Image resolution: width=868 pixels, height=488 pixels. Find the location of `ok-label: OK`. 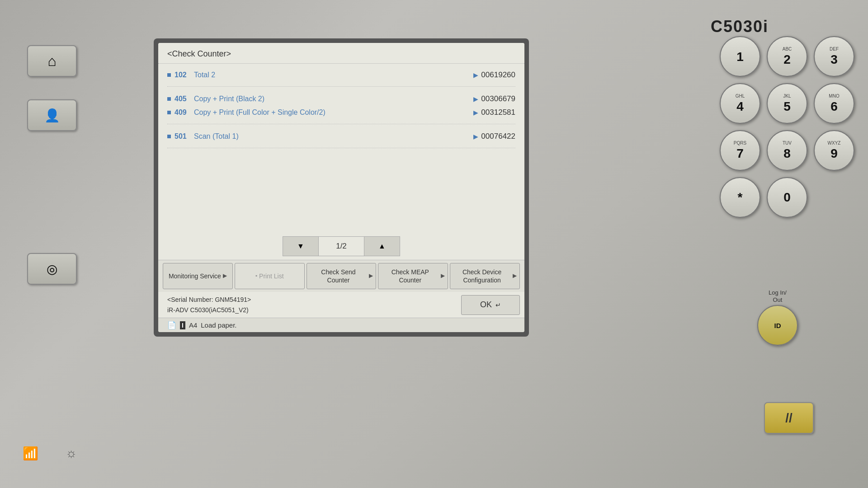

ok-label: OK is located at coordinates (486, 305).